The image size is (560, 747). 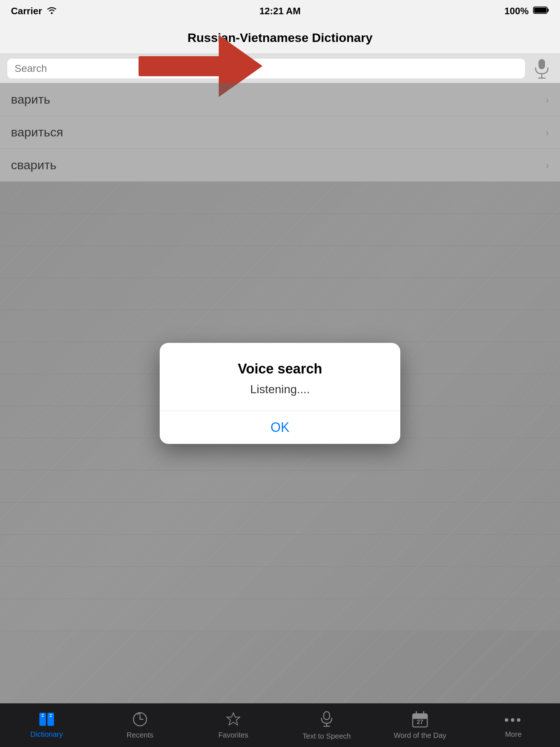 What do you see at coordinates (517, 11) in the screenshot?
I see `battery-label: 100%` at bounding box center [517, 11].